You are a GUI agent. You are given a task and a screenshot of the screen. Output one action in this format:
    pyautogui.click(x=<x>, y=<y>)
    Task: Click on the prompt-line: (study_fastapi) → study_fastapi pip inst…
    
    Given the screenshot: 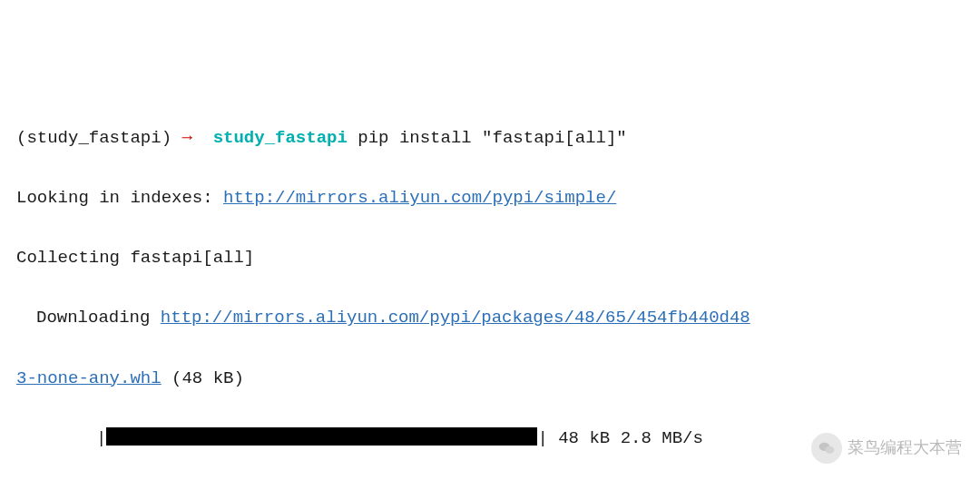 What is the action you would take?
    pyautogui.click(x=490, y=138)
    